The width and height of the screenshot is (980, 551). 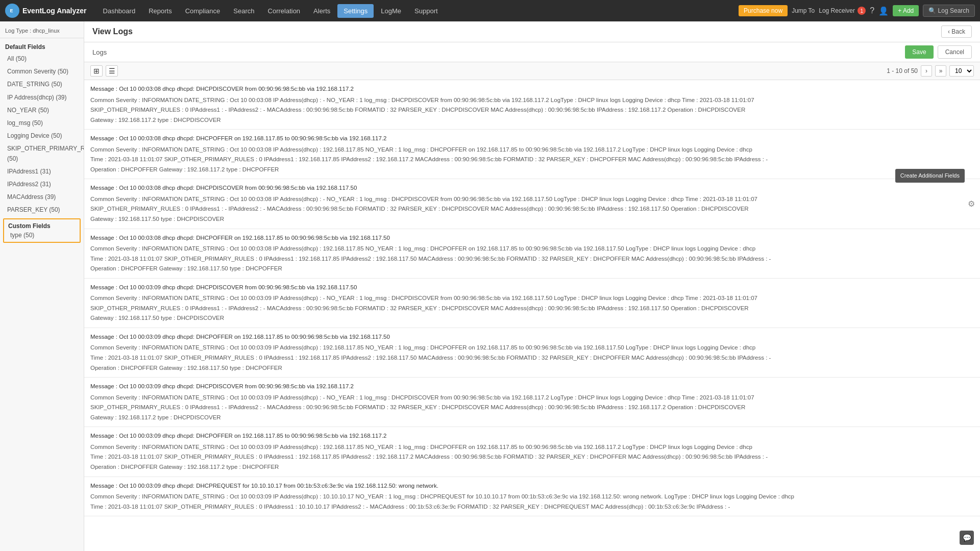 I want to click on sidebar-item-log-msg: log_msg (50), so click(x=42, y=123).